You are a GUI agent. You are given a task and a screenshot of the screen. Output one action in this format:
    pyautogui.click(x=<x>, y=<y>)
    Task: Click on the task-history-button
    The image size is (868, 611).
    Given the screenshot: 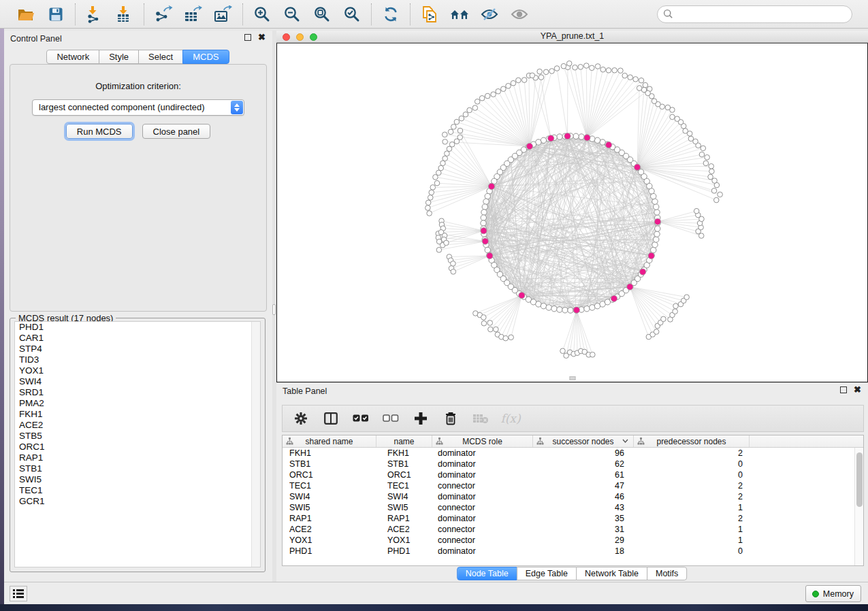 What is the action you would take?
    pyautogui.click(x=18, y=593)
    